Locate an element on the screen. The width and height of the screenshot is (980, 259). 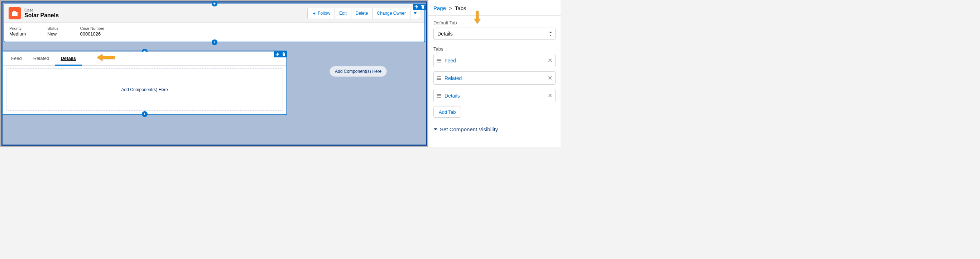
case-icon is located at coordinates (15, 13).